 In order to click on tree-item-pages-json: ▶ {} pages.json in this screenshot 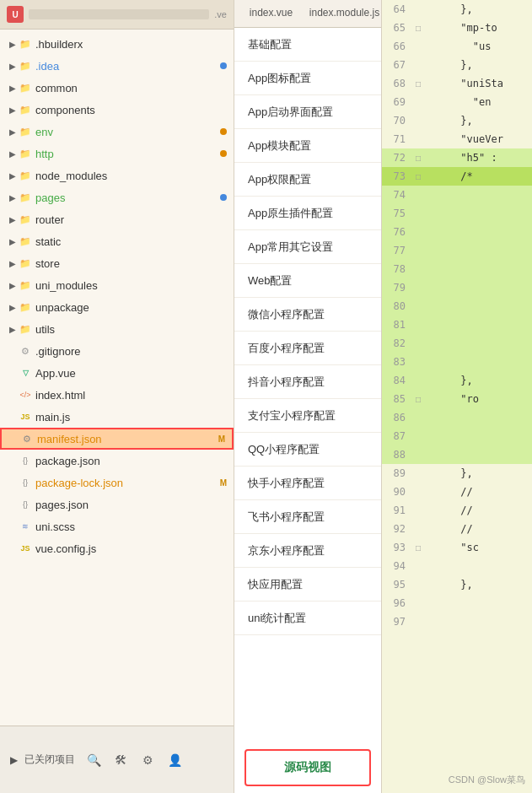, I will do `click(116, 504)`.